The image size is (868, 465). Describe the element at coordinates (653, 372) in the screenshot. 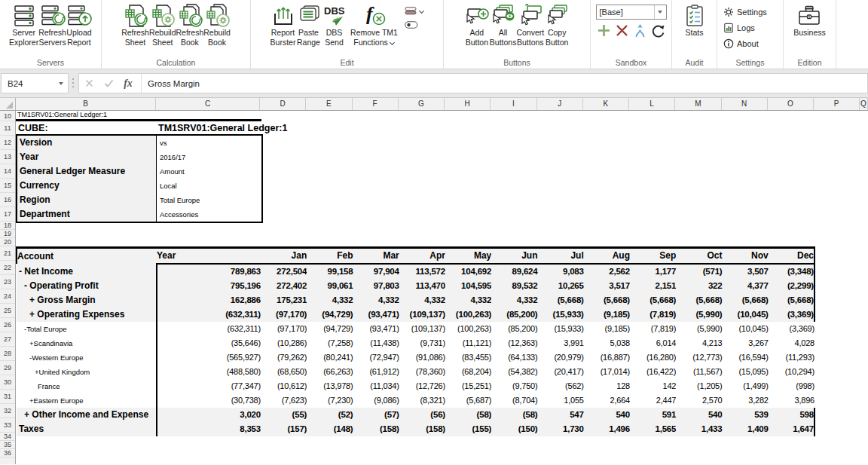

I see `value-cell: (16,422)` at that location.